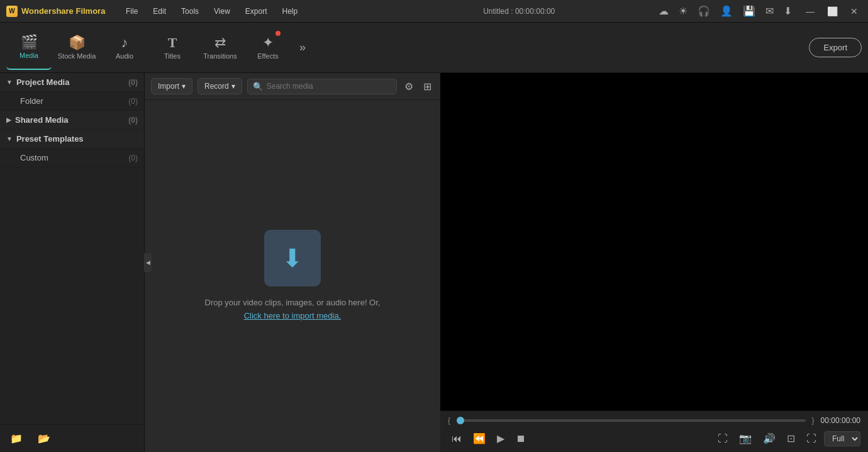  I want to click on collapse-panel-button: ◀, so click(148, 263).